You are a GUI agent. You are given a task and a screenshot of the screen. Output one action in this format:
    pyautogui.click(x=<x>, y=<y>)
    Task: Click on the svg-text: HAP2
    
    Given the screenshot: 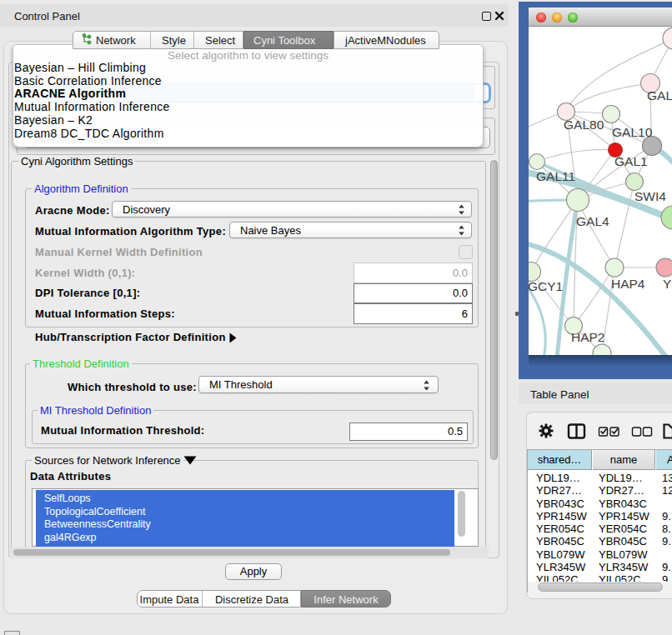 What is the action you would take?
    pyautogui.click(x=589, y=337)
    